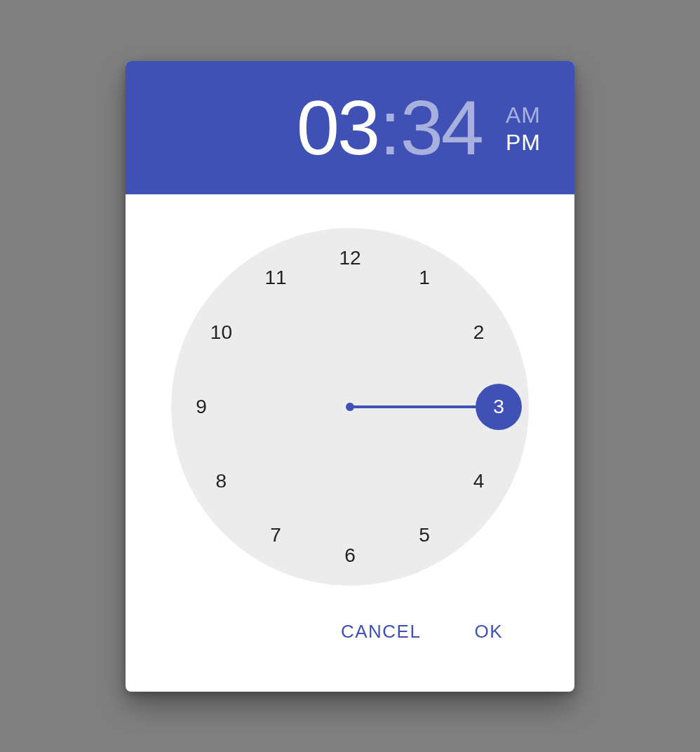 The width and height of the screenshot is (700, 752). What do you see at coordinates (350, 258) in the screenshot?
I see `clock-hour-12: 12` at bounding box center [350, 258].